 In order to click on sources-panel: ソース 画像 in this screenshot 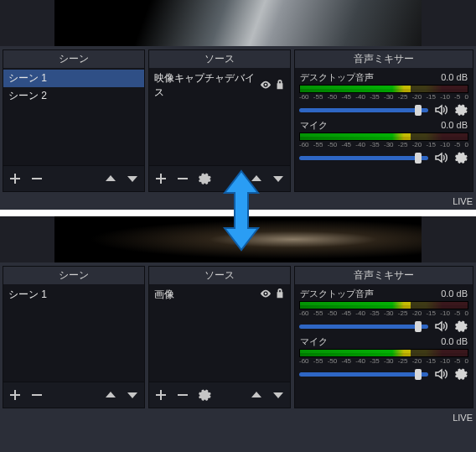, I will do `click(220, 337)`.